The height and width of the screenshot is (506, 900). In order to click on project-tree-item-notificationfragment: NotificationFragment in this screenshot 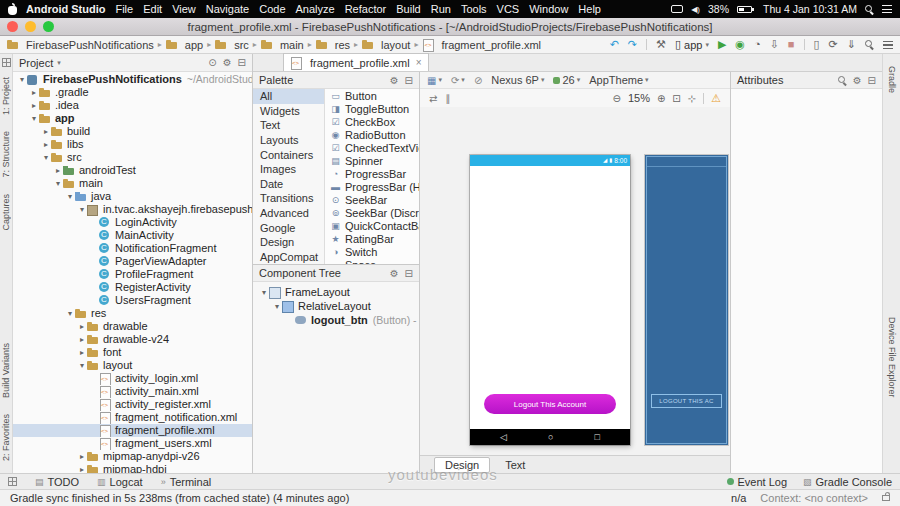, I will do `click(132, 248)`.